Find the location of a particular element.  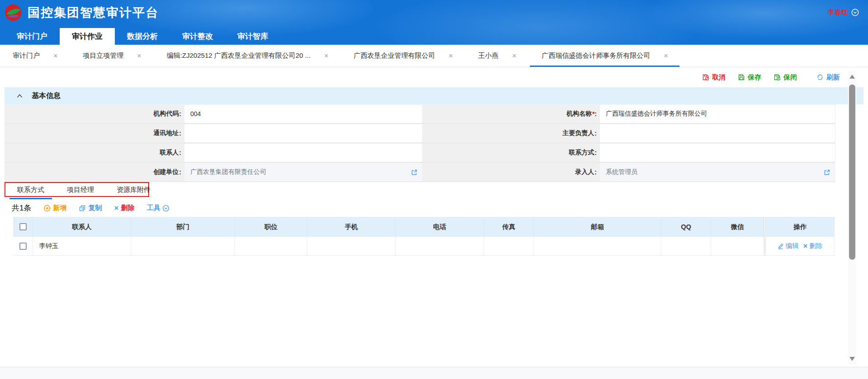

th-wechat: 微信 is located at coordinates (738, 227).